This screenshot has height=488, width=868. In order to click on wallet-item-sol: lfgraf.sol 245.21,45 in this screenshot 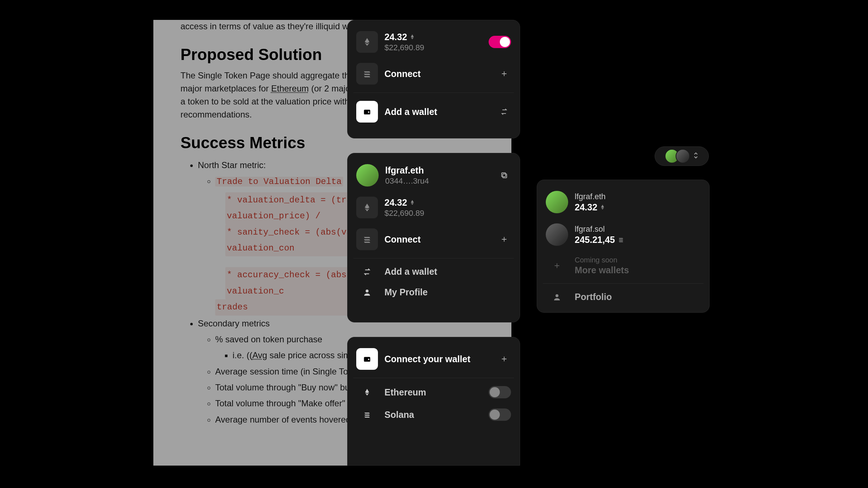, I will do `click(623, 235)`.